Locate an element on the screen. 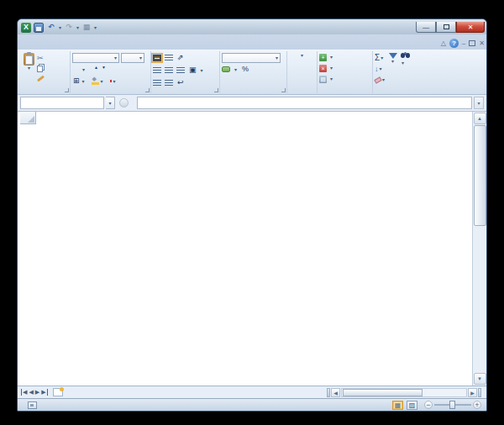 The image size is (504, 425). format-cells-button is located at coordinates (326, 79).